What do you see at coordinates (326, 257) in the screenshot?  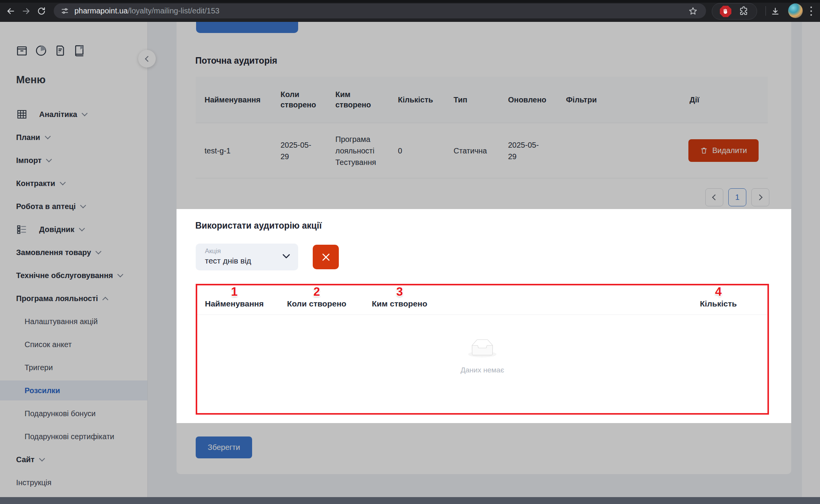 I see `clear-selection-button` at bounding box center [326, 257].